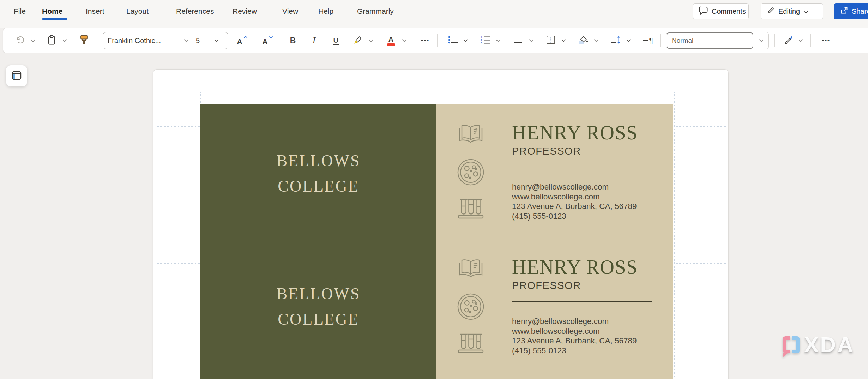 This screenshot has height=379, width=868. Describe the element at coordinates (20, 11) in the screenshot. I see `menu-item-file: File` at that location.